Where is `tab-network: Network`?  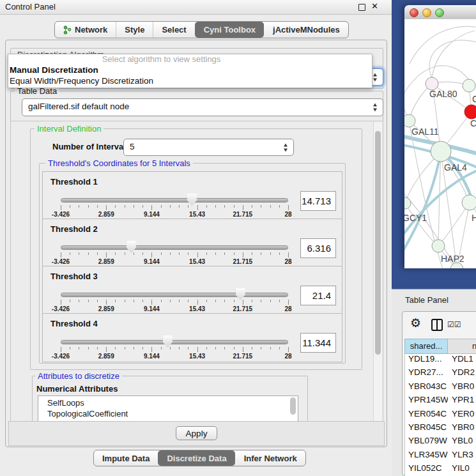 tab-network: Network is located at coordinates (86, 29).